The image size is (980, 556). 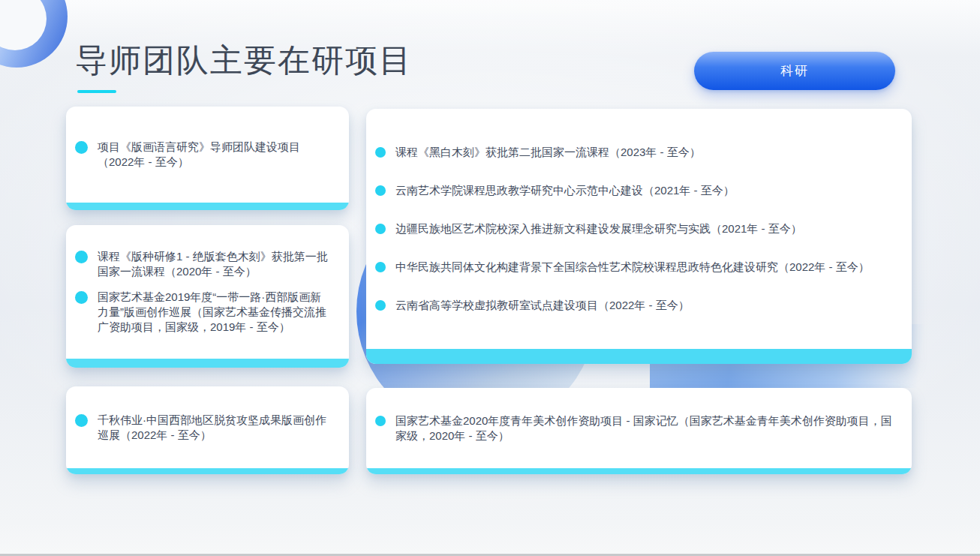 What do you see at coordinates (639, 428) in the screenshot?
I see `card-body: 国家艺术基金2020年度青年美术创作资助项目 - 国家记忆（国家艺术基金青年美术…` at bounding box center [639, 428].